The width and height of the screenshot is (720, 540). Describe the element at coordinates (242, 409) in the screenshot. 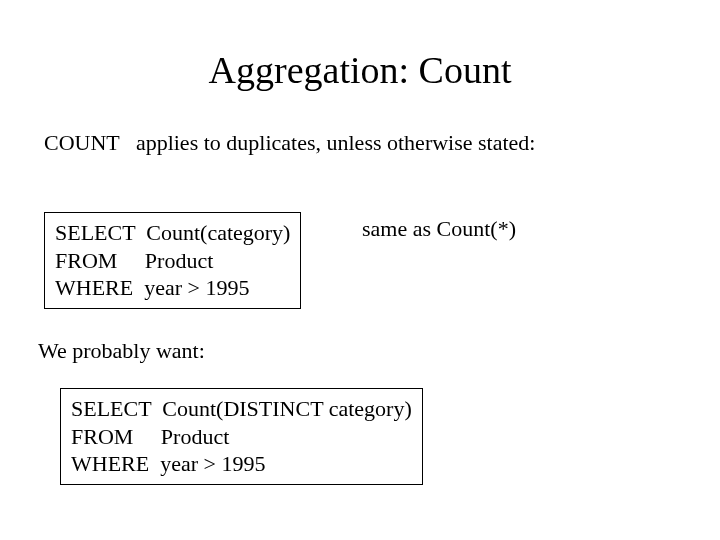

I see `query2-line1: SELECT Count(DISTINCT category)` at that location.